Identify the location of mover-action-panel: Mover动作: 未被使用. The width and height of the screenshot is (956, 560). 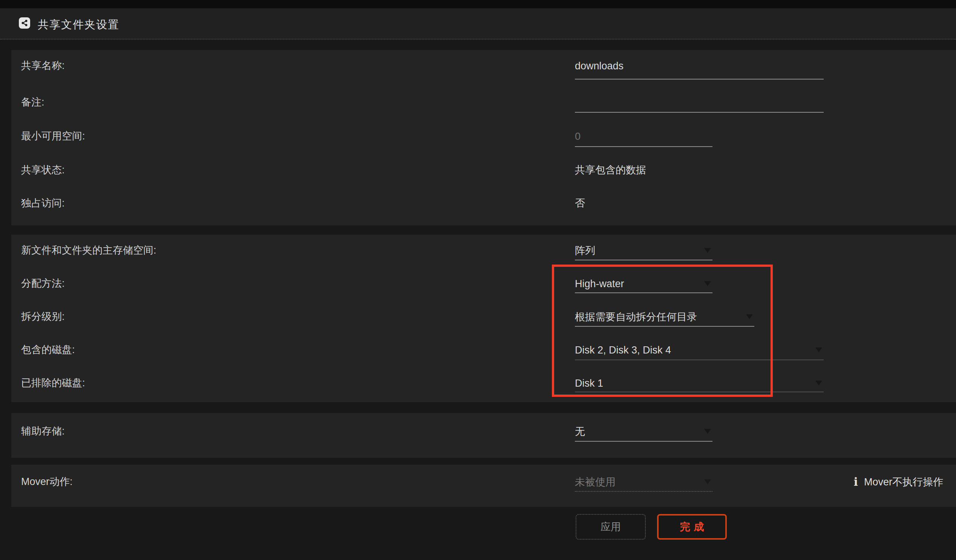
(484, 486).